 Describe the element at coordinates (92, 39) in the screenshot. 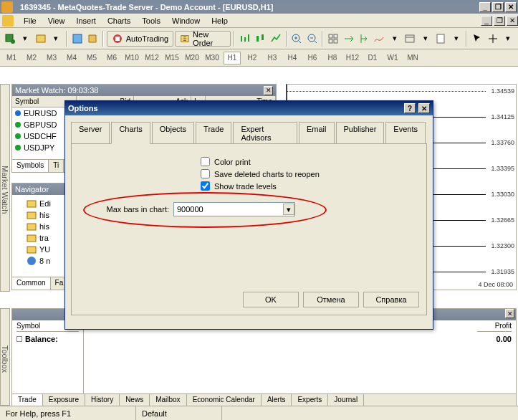

I see `navigator-icon` at that location.